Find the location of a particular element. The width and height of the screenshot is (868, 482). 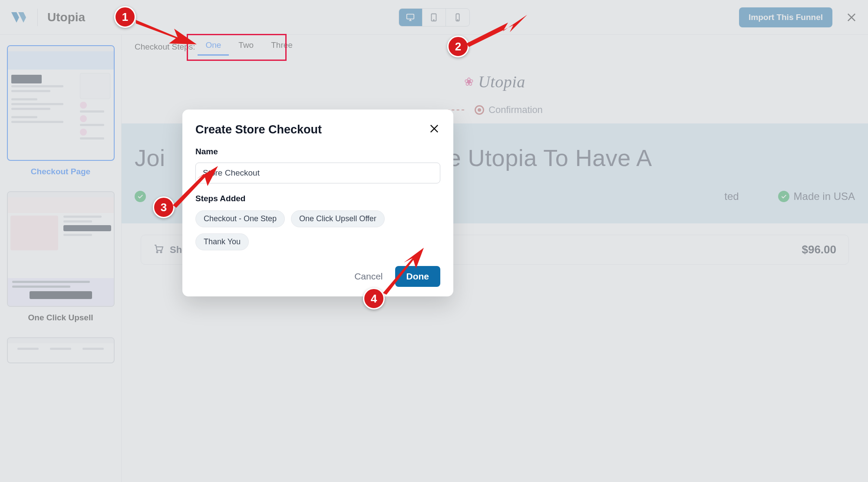

cancel-button: Cancel is located at coordinates (368, 276).